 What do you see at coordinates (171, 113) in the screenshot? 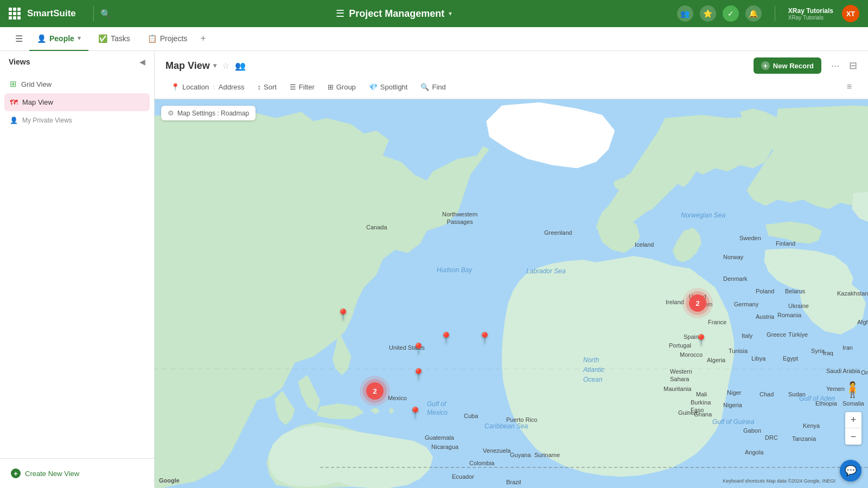
I see `gear-icon: ⚙` at bounding box center [171, 113].